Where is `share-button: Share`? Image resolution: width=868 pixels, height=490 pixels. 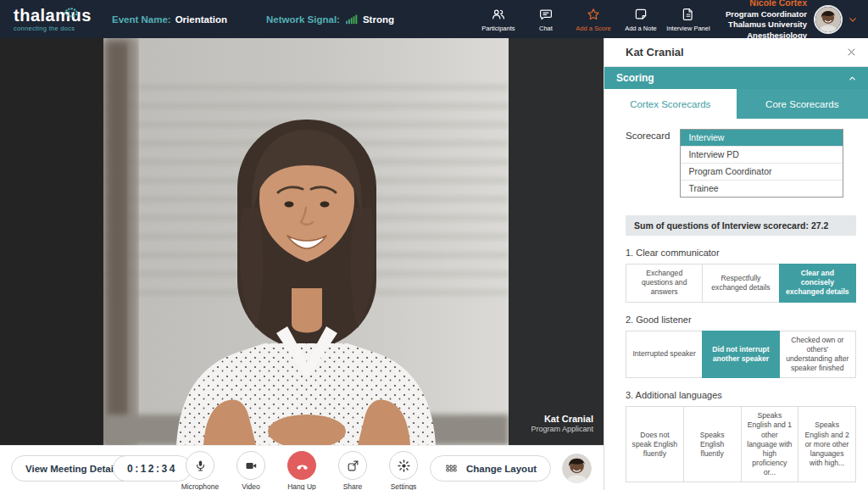 share-button: Share is located at coordinates (353, 471).